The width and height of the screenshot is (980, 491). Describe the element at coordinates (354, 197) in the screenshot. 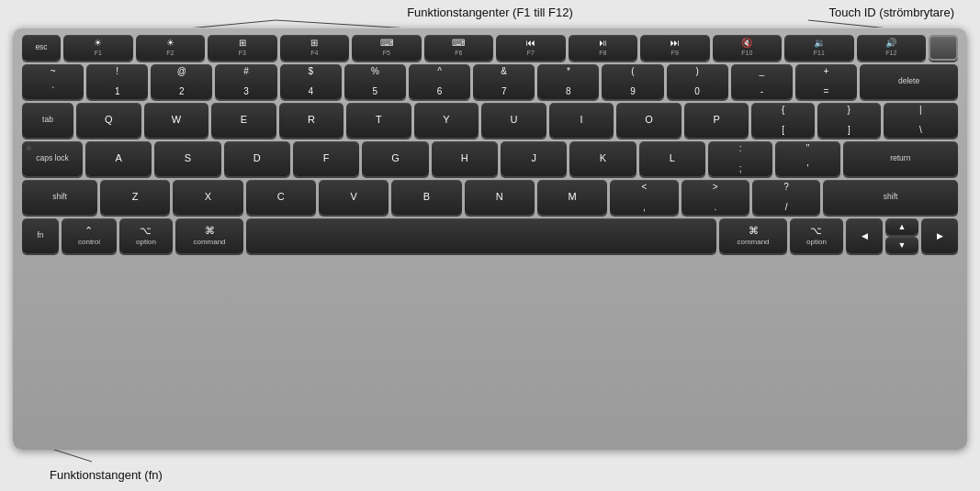

I see `key-v: V` at that location.